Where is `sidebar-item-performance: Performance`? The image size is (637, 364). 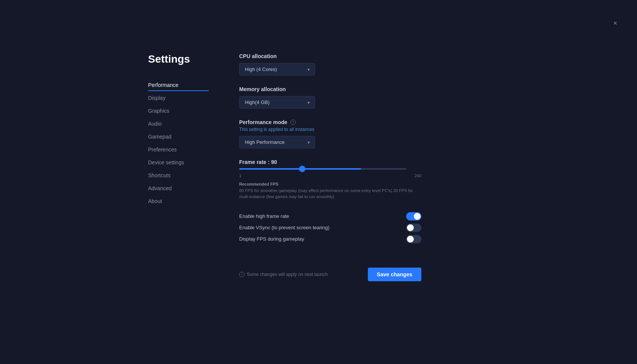 sidebar-item-performance: Performance is located at coordinates (178, 85).